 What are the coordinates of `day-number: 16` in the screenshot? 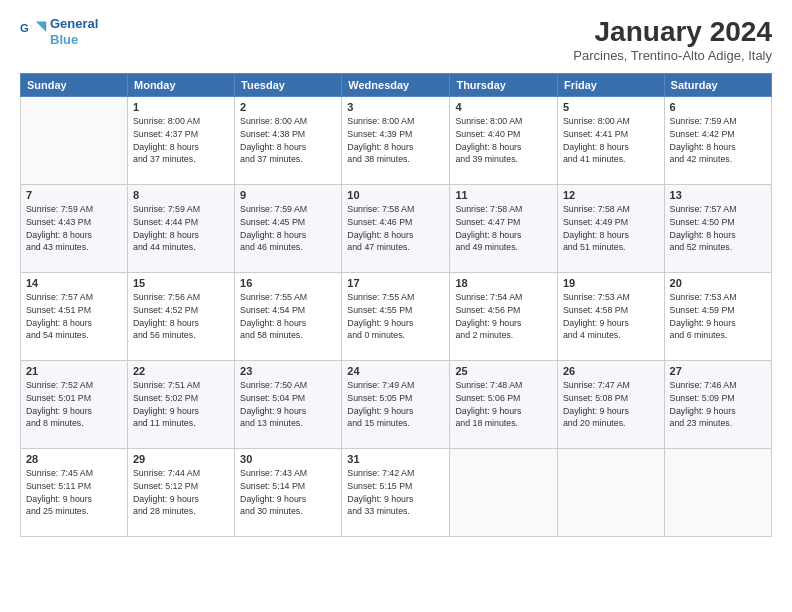 It's located at (288, 283).